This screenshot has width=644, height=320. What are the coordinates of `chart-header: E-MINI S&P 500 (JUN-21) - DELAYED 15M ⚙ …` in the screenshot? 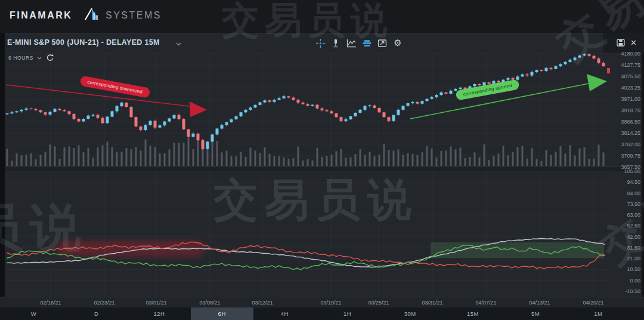 It's located at (322, 43).